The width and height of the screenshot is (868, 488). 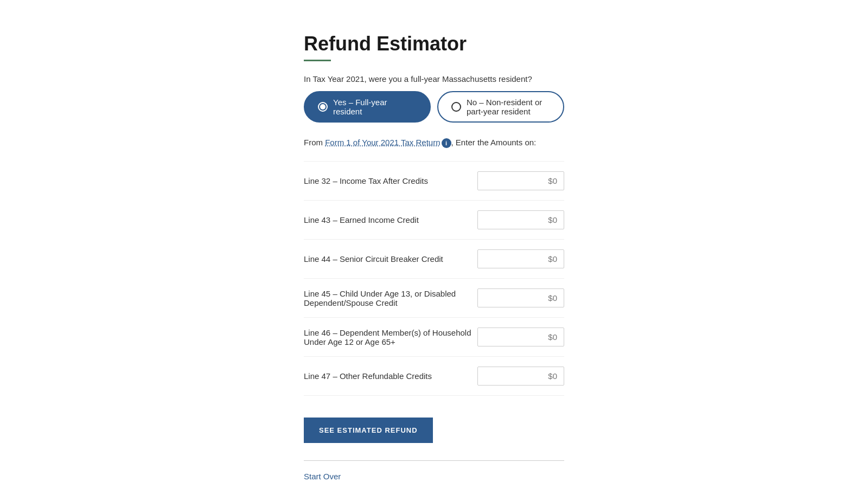 What do you see at coordinates (391, 298) in the screenshot?
I see `row-label-line45: Line 45 – Child Under Age 13, or Disable…` at bounding box center [391, 298].